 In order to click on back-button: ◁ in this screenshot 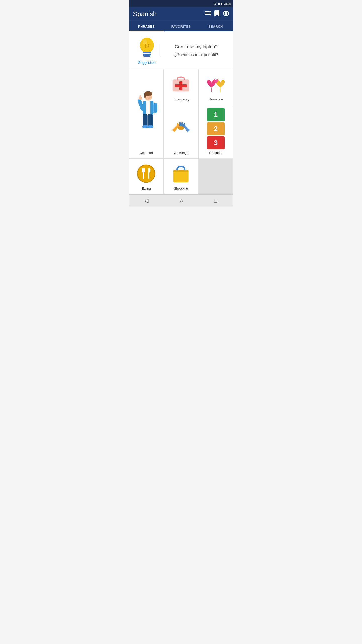, I will do `click(147, 201)`.